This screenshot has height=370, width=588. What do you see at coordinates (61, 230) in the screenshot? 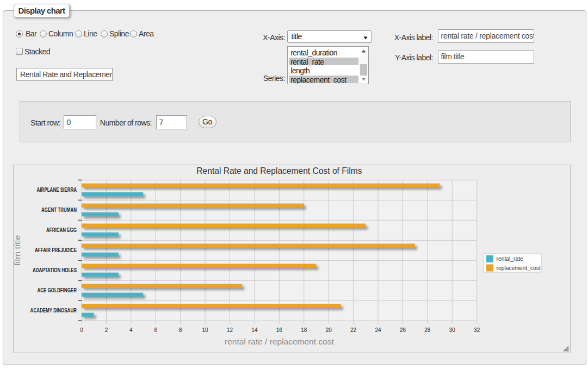
I see `svg-text: AFRICAN EGG` at bounding box center [61, 230].